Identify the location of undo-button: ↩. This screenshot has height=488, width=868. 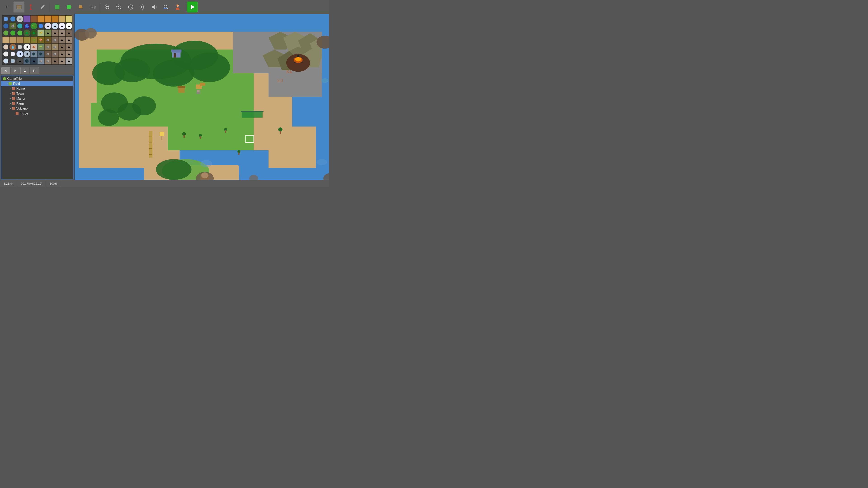
(7, 7).